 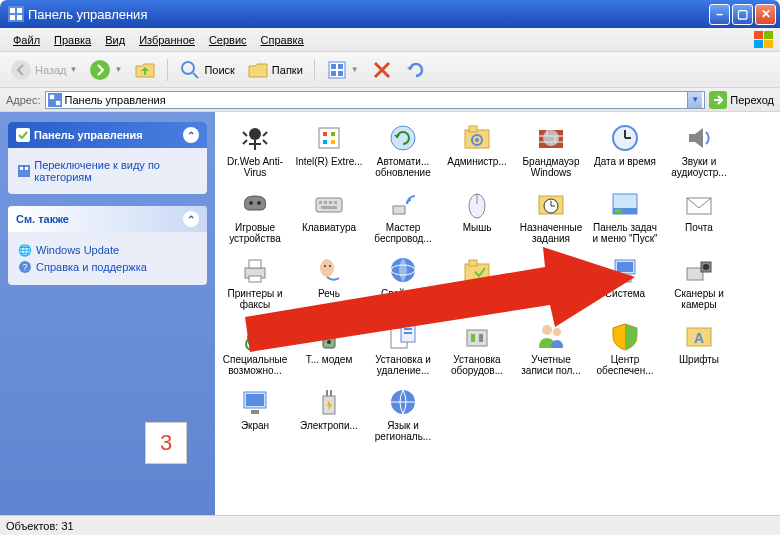 What do you see at coordinates (699, 282) in the screenshot?
I see `cpl-item-scanners: Сканеры и камеры` at bounding box center [699, 282].